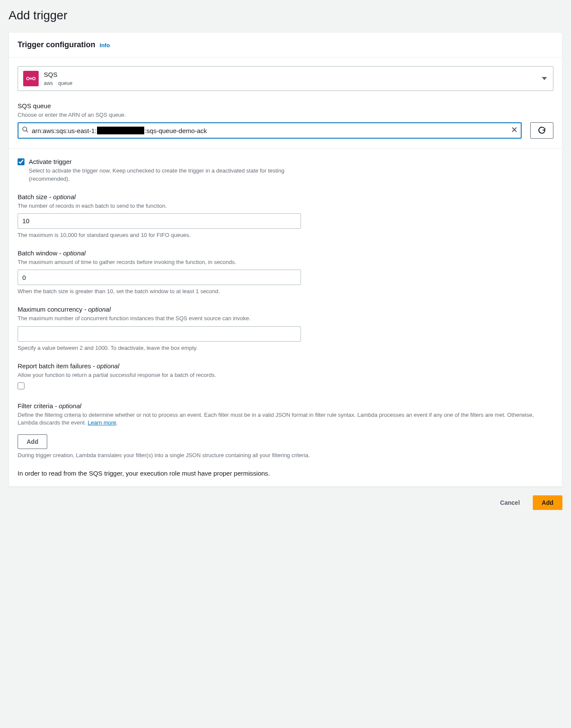 The width and height of the screenshot is (571, 728). What do you see at coordinates (286, 318) in the screenshot?
I see `max-concurrency-hint: The maximum number of concurrent functio…` at bounding box center [286, 318].